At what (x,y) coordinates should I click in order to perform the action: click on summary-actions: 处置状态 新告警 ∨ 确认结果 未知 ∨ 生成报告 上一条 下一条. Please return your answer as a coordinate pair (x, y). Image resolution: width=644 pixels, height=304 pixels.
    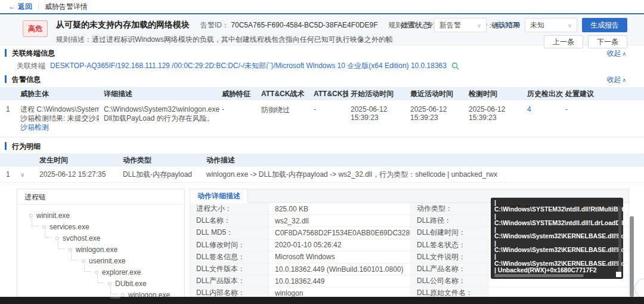
    Looking at the image, I should click on (514, 30).